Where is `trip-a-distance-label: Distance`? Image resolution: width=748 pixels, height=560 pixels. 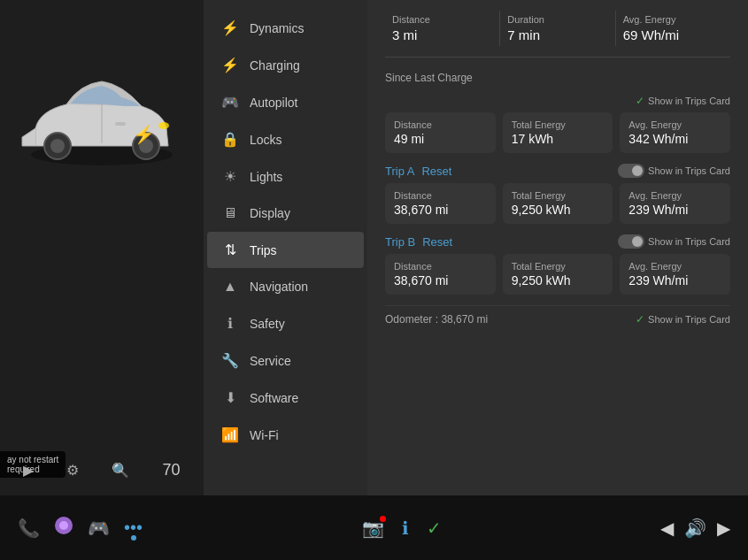
trip-a-distance-label: Distance is located at coordinates (441, 196).